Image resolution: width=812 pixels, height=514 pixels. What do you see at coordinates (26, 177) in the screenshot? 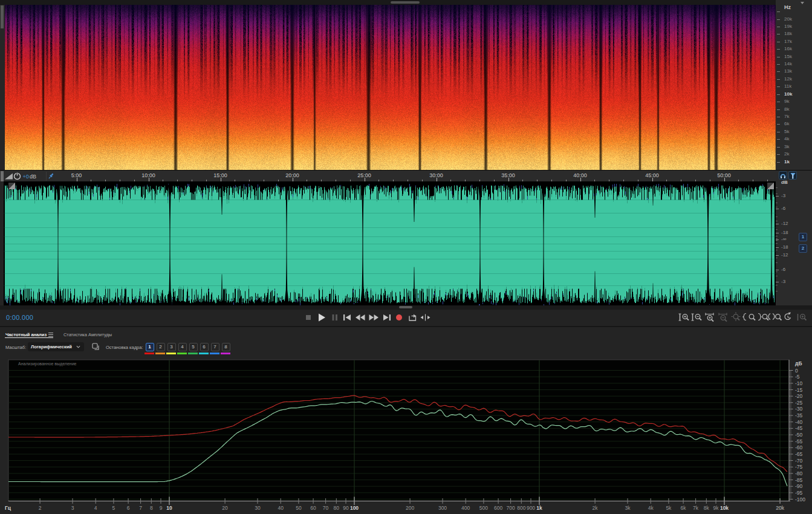
I see `svg-text: +0` at bounding box center [26, 177].